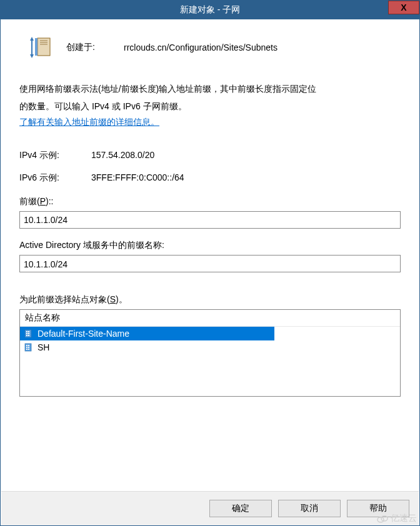 This screenshot has width=420, height=526. I want to click on titlebar: 新建对象 - 子网 X, so click(210, 10).